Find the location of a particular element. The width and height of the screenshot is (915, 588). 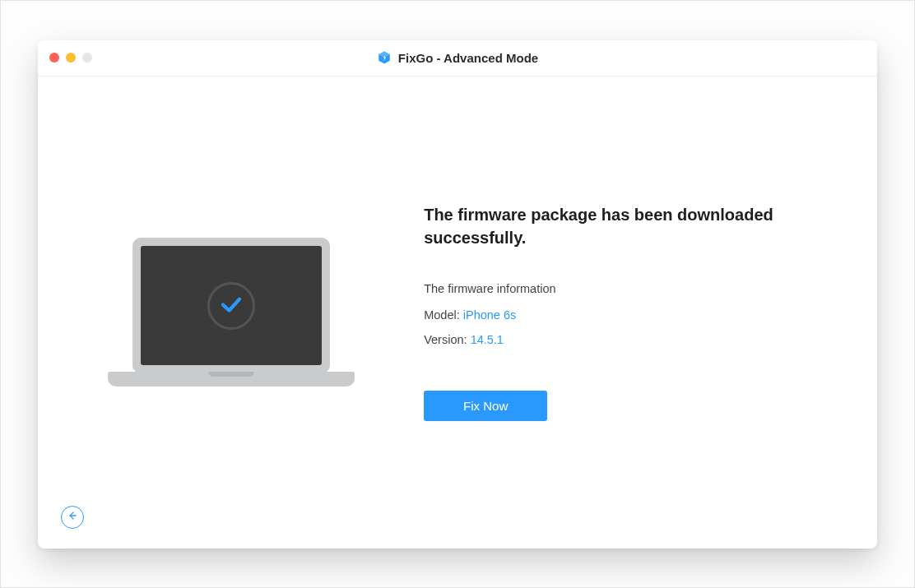

fixgo-cube-icon is located at coordinates (384, 58).